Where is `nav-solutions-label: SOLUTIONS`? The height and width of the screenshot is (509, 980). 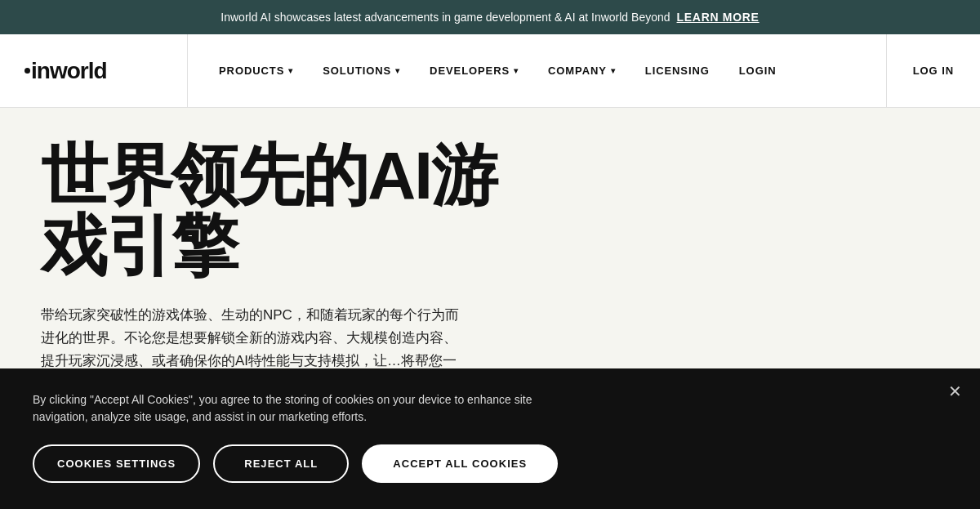
nav-solutions-label: SOLUTIONS is located at coordinates (357, 70).